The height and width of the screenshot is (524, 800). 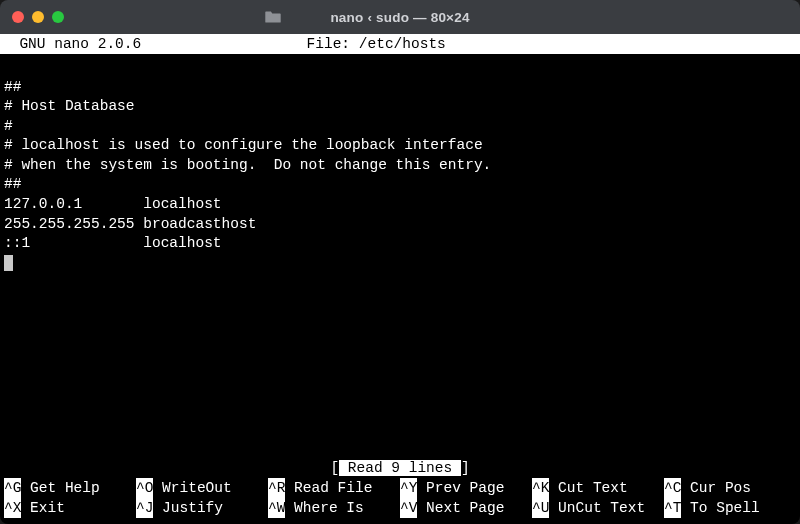 What do you see at coordinates (244, 145) in the screenshot?
I see `editor-line: # localhost is used to configure the loo…` at bounding box center [244, 145].